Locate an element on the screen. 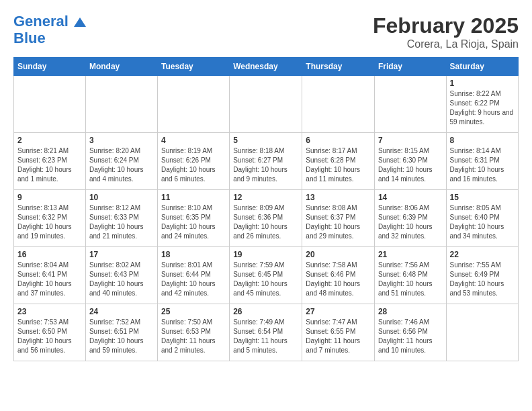 Image resolution: width=532 pixels, height=411 pixels. calendar-cell: 16Sunrise: 8:04 AM Sunset: 6:41 PM Dayli… is located at coordinates (50, 275).